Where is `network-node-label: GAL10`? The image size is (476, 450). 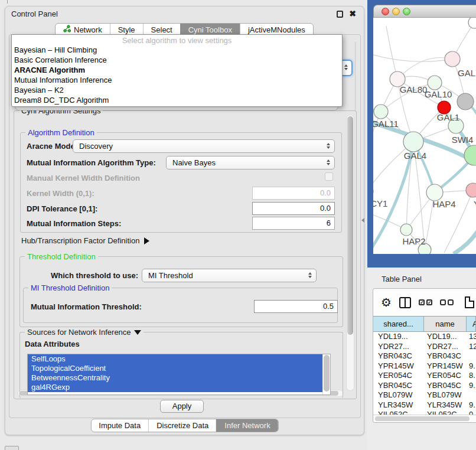
network-node-label: GAL10 is located at coordinates (438, 94).